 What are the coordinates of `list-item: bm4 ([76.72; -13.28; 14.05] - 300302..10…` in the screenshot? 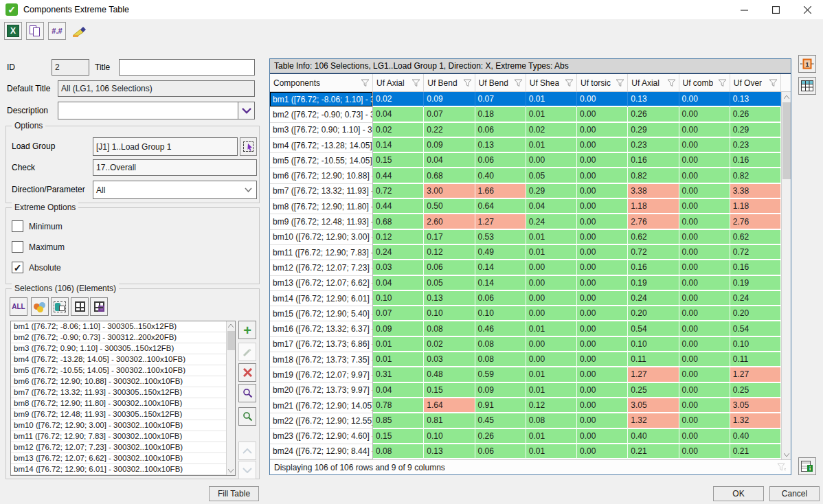 It's located at (123, 360).